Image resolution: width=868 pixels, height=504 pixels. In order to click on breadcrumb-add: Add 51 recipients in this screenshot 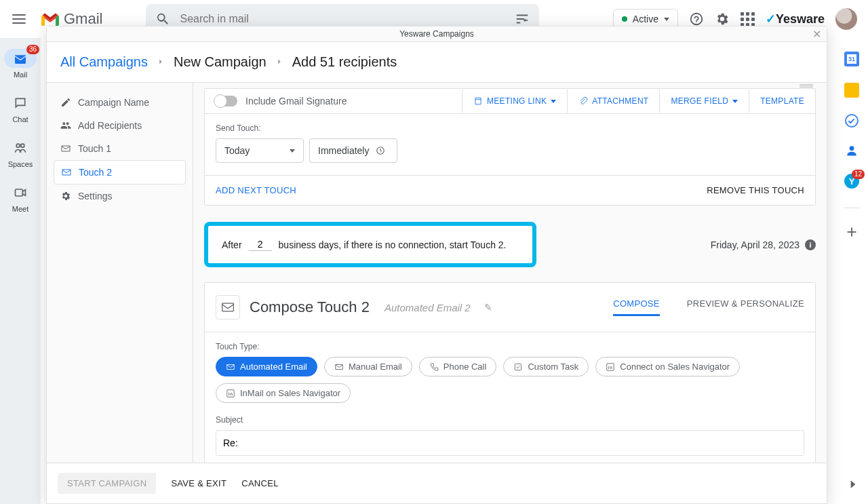, I will do `click(344, 62)`.